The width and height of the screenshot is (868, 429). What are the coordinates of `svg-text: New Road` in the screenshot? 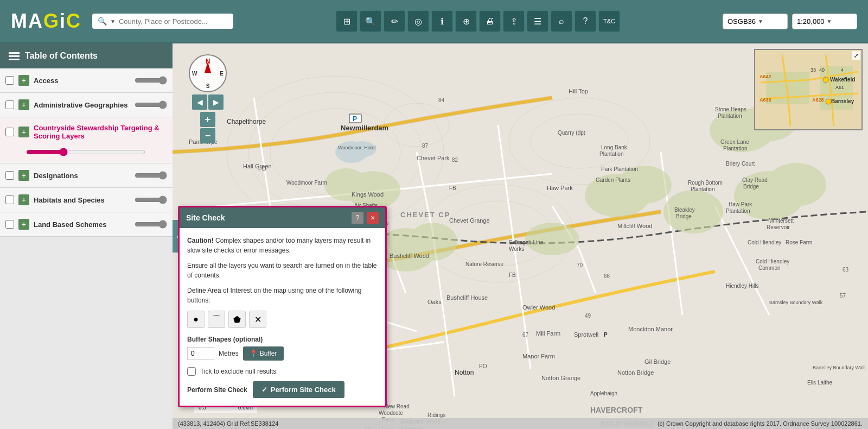 It's located at (397, 406).